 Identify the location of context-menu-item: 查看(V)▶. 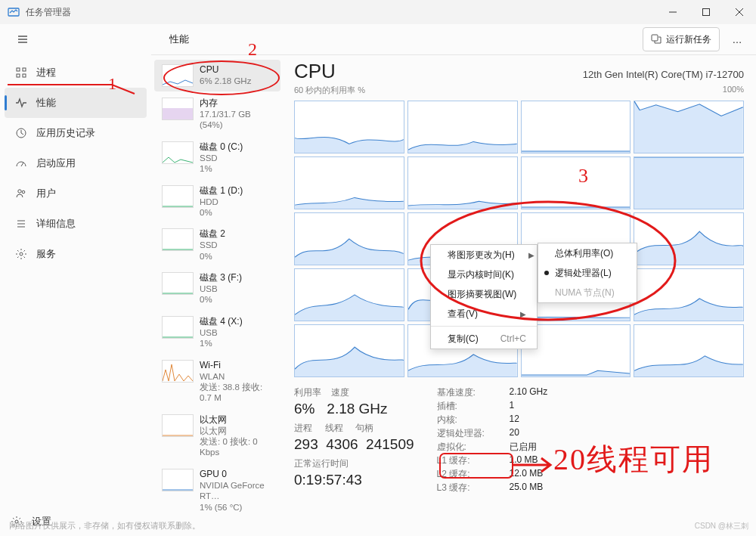
(484, 314).